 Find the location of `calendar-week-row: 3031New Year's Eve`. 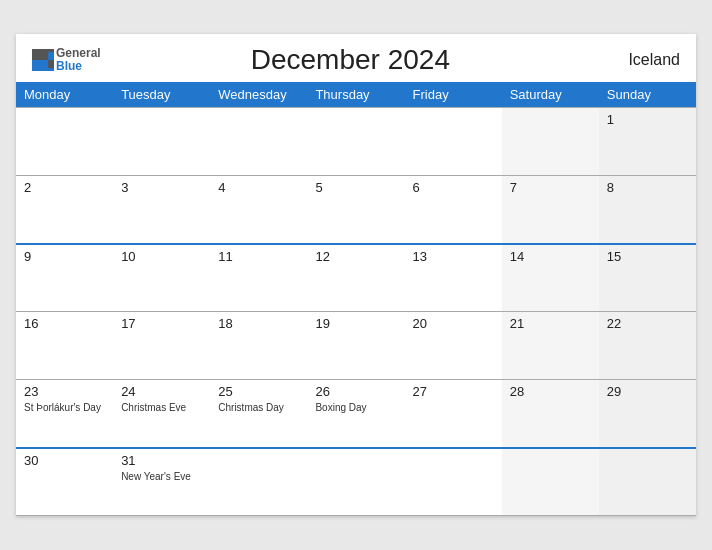

calendar-week-row: 3031New Year's Eve is located at coordinates (356, 482).